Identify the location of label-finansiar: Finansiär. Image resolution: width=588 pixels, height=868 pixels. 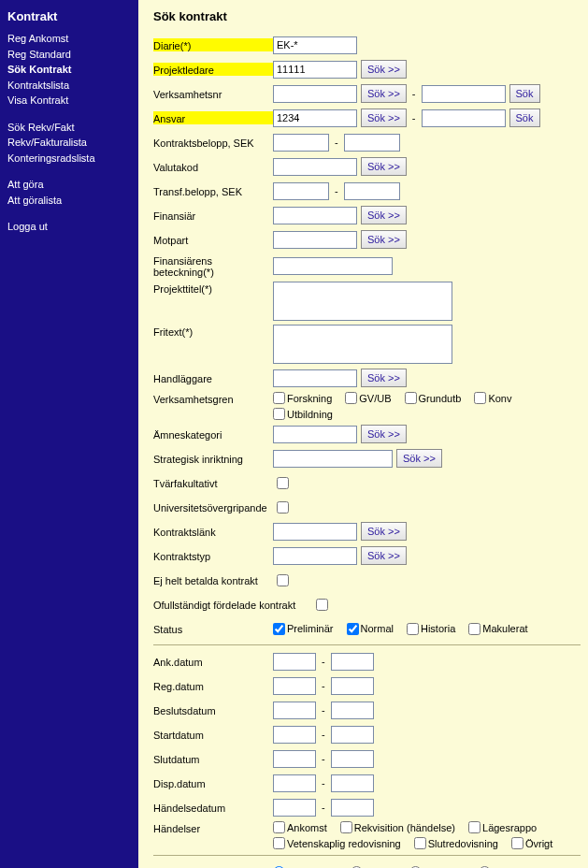
(213, 215).